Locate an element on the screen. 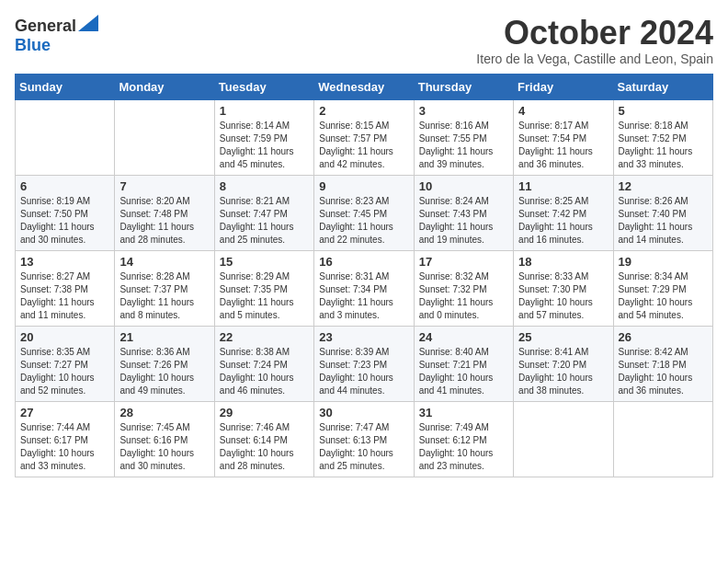  day-number: 23 is located at coordinates (364, 337).